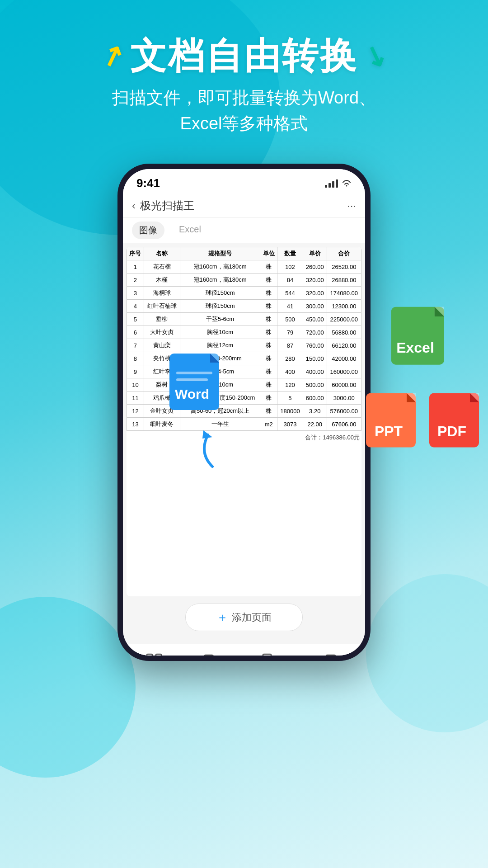 This screenshot has height=868, width=488. I want to click on table-cell: 4, so click(136, 307).